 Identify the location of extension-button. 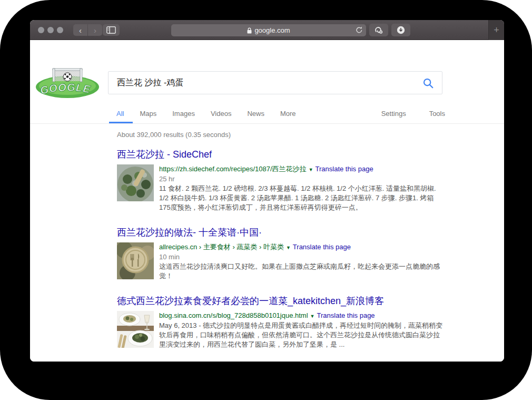
(379, 30).